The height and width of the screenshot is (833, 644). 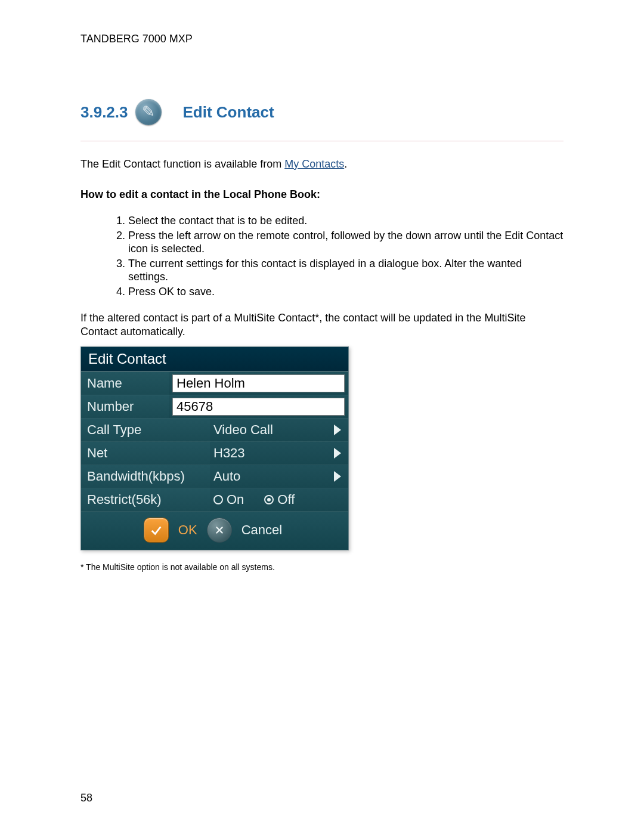 I want to click on section-title: Edit Contact, so click(x=229, y=112).